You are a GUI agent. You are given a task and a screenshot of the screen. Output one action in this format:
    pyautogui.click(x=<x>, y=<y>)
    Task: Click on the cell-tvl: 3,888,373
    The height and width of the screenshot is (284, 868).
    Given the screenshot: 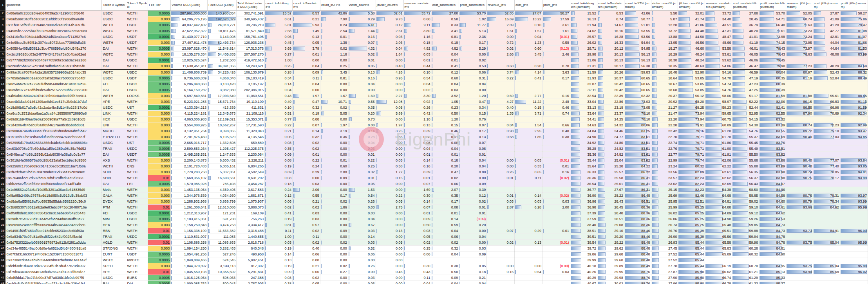 What is the action you would take?
    pyautogui.click(x=251, y=207)
    